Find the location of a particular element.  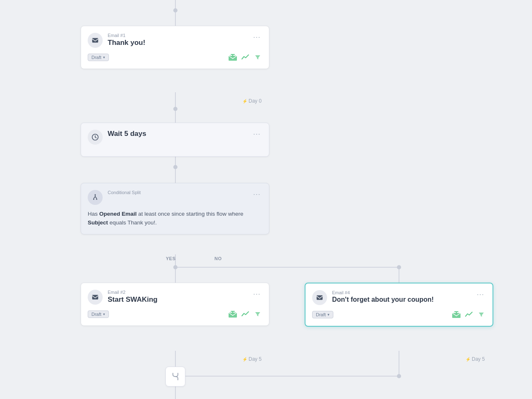

email2-more-button: ··· is located at coordinates (257, 294).